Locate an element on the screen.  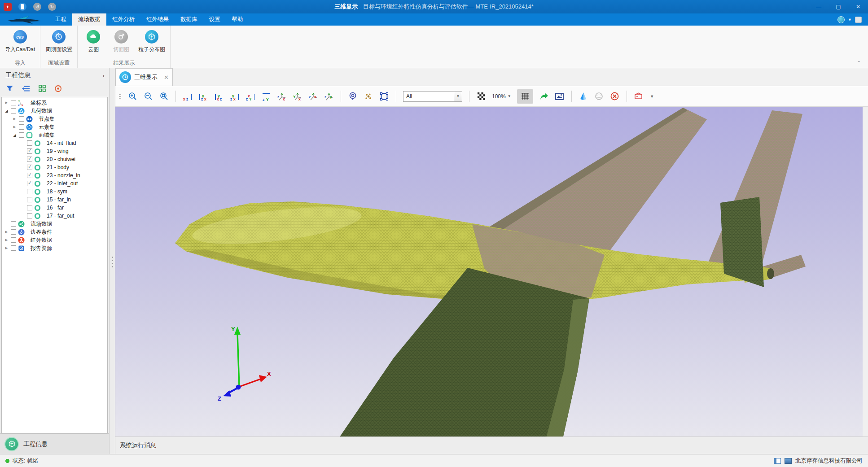
zoom-fit-icon is located at coordinates (164, 96).